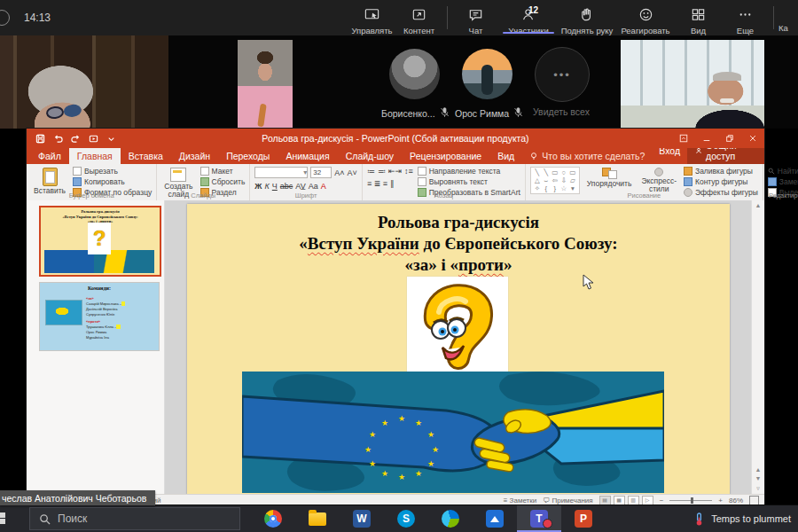 The width and height of the screenshot is (798, 532). I want to click on avatar-oros-rymma, so click(488, 74).